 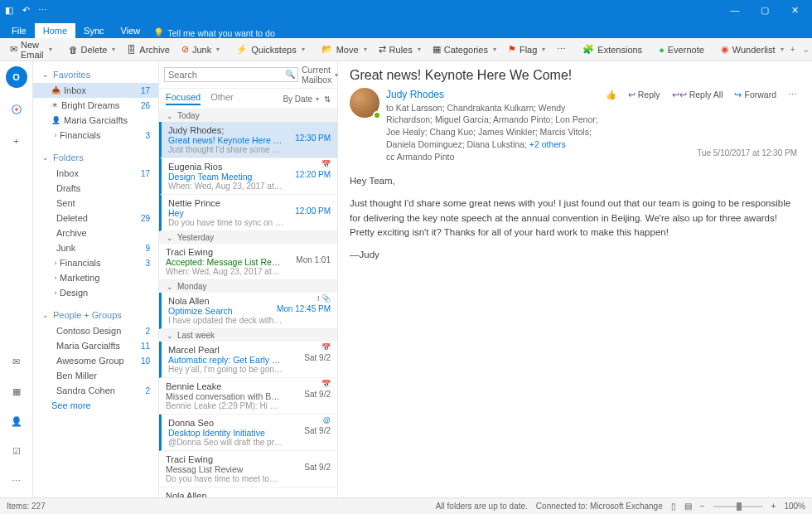 What do you see at coordinates (96, 188) in the screenshot?
I see `folder-drafts: Drafts` at bounding box center [96, 188].